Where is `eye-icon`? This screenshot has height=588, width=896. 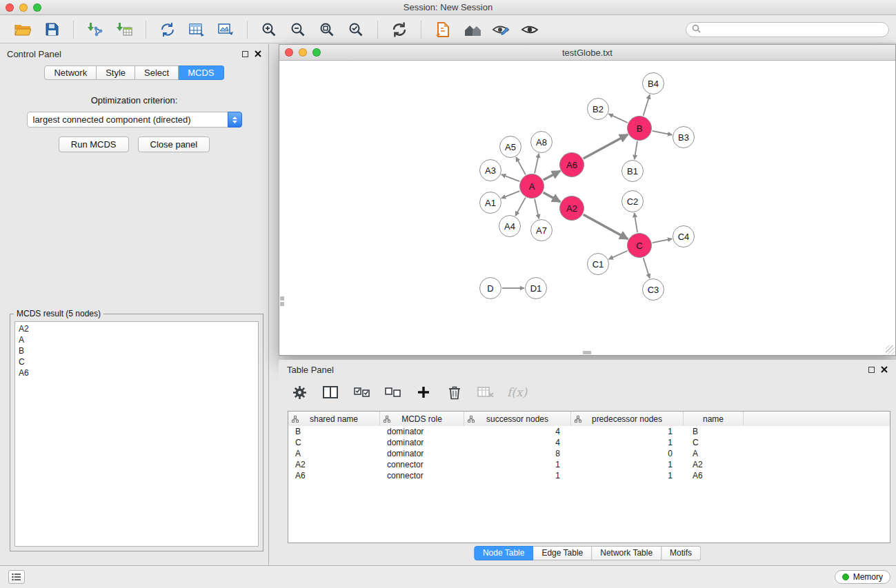
eye-icon is located at coordinates (530, 30).